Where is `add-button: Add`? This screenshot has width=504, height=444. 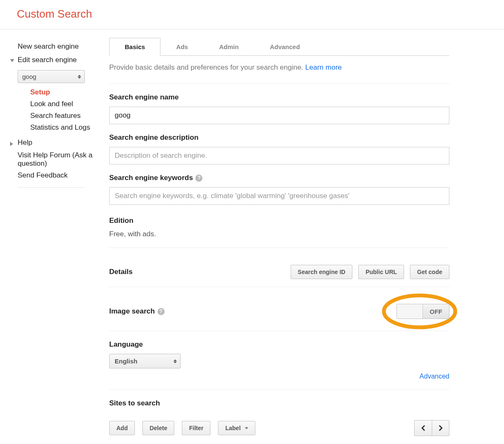 add-button: Add is located at coordinates (122, 428).